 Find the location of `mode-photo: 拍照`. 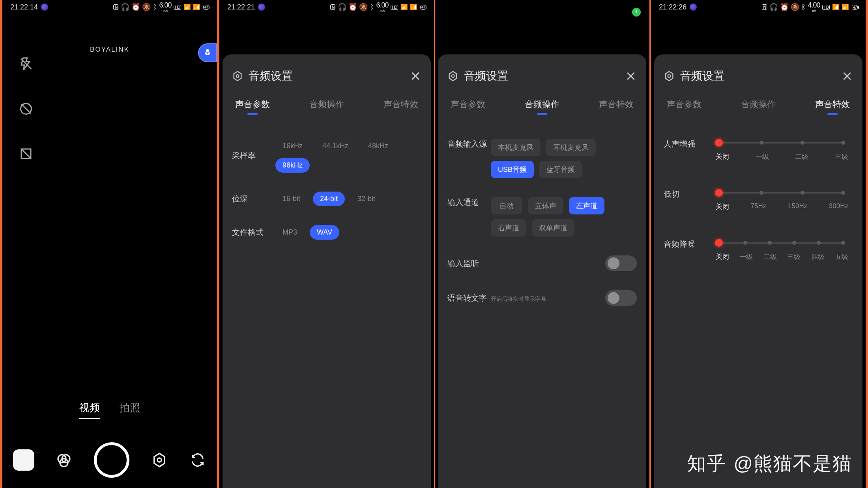

mode-photo: 拍照 is located at coordinates (130, 410).